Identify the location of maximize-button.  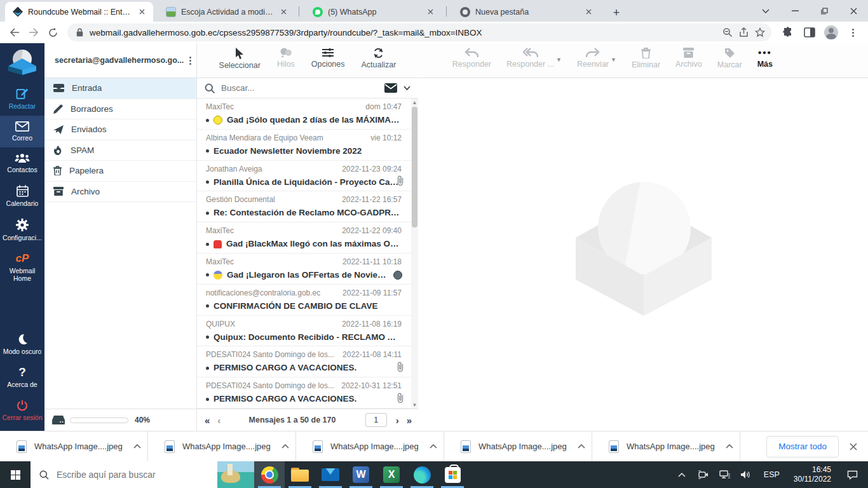
(824, 11).